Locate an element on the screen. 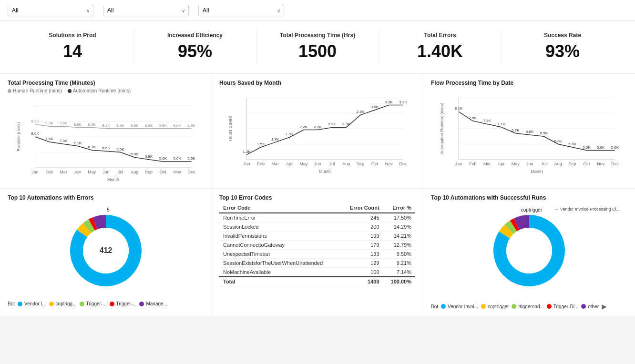  project-select: All is located at coordinates (146, 10).